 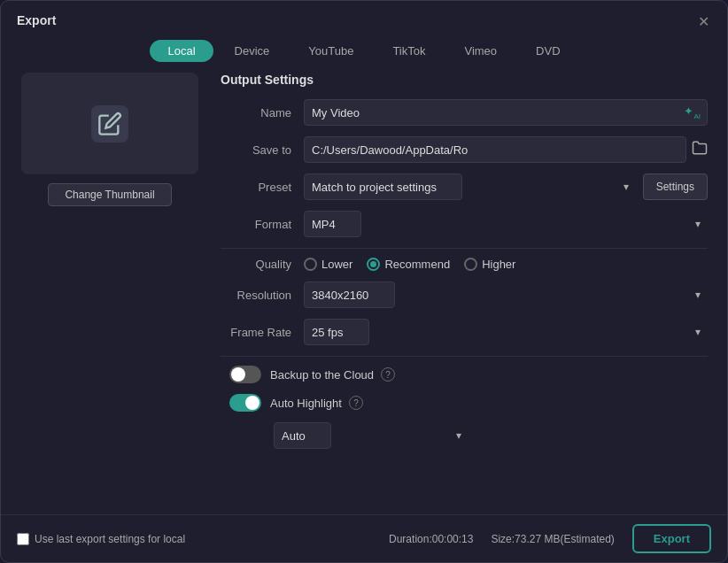 What do you see at coordinates (333, 224) in the screenshot?
I see `format-select: MP4` at bounding box center [333, 224].